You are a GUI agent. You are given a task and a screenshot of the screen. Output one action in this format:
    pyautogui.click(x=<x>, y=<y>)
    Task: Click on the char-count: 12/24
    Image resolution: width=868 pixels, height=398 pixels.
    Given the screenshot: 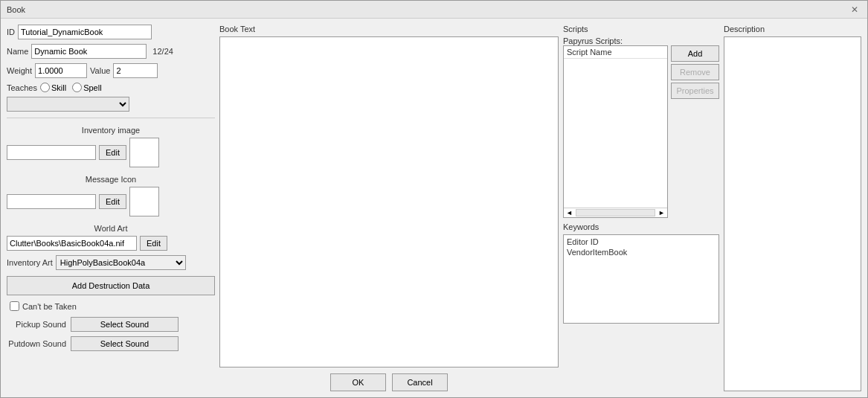 What is the action you would take?
    pyautogui.click(x=163, y=51)
    